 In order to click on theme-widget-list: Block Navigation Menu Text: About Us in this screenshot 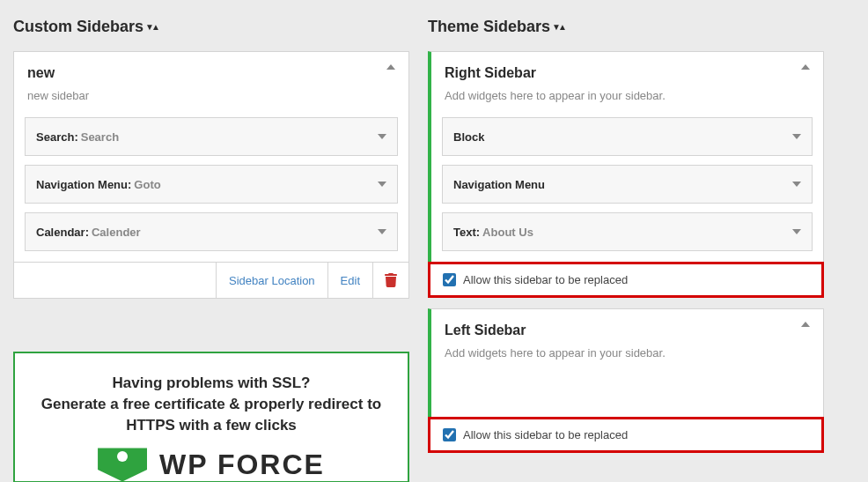, I will do `click(627, 187)`.